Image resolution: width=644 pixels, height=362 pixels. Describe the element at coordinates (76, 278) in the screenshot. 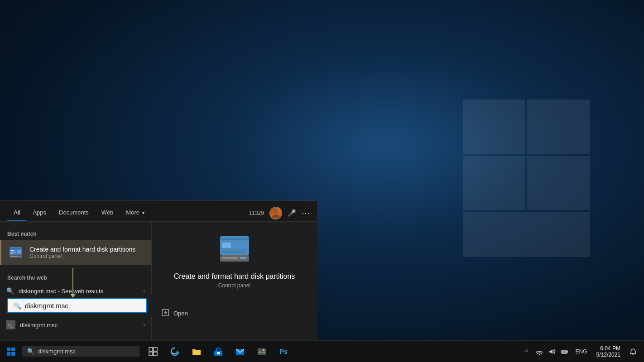

I see `web-search-label: Search the web` at that location.